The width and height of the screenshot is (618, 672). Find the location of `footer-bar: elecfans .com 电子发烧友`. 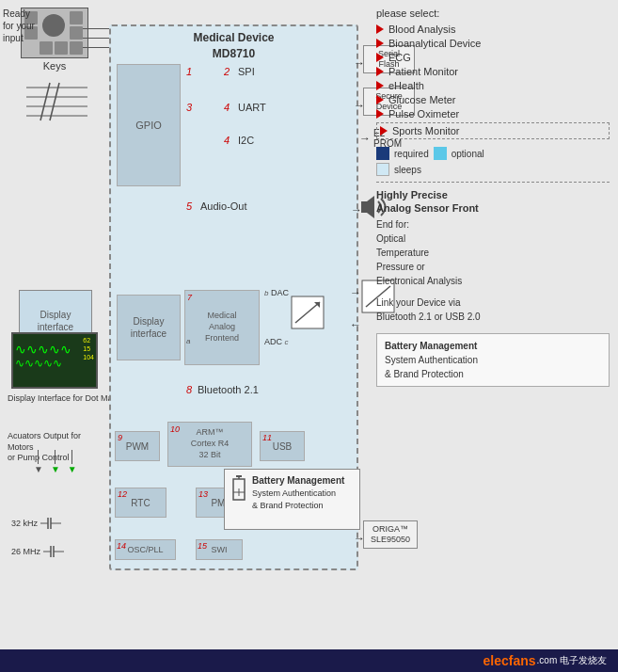

footer-bar: elecfans .com 电子发烧友 is located at coordinates (309, 661).